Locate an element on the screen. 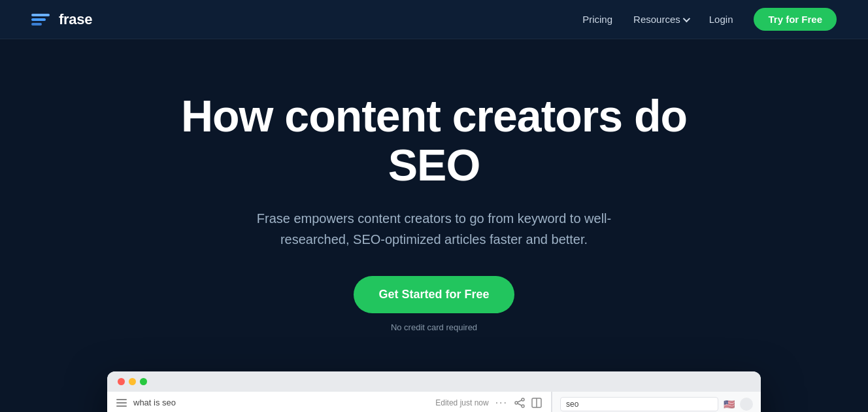 The image size is (868, 412). app-preview: what is seo Edited just now ··· is located at coordinates (434, 392).